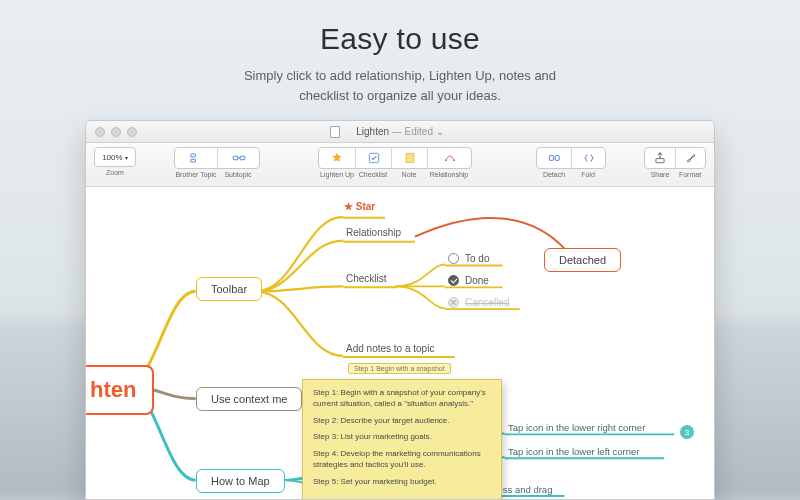  I want to click on minimize-icon, so click(116, 132).